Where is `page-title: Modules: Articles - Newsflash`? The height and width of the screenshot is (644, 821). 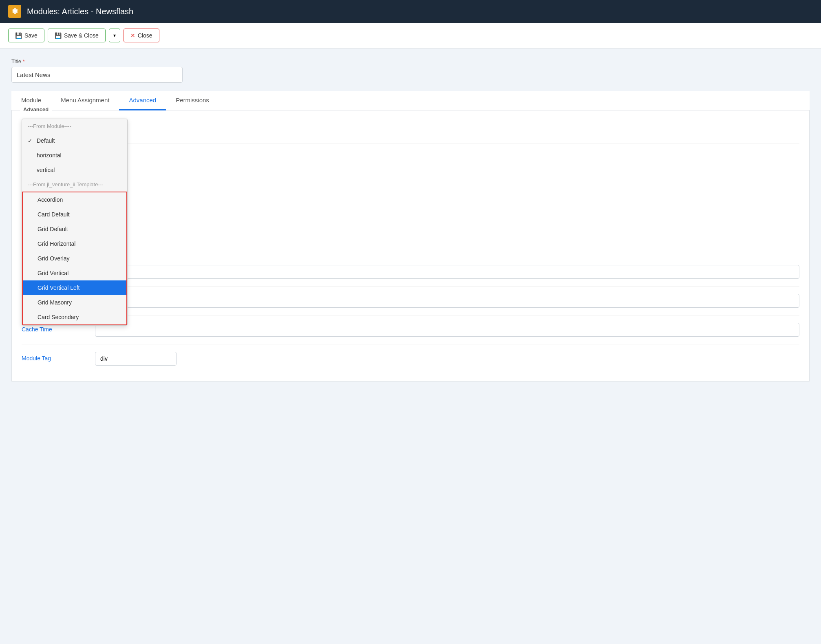 page-title: Modules: Articles - Newsflash is located at coordinates (80, 11).